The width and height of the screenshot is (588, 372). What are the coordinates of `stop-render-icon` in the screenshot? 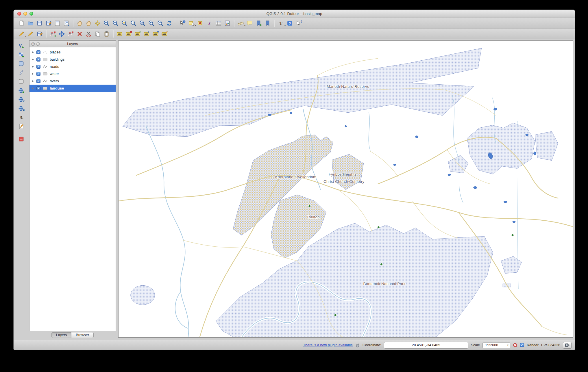 It's located at (515, 345).